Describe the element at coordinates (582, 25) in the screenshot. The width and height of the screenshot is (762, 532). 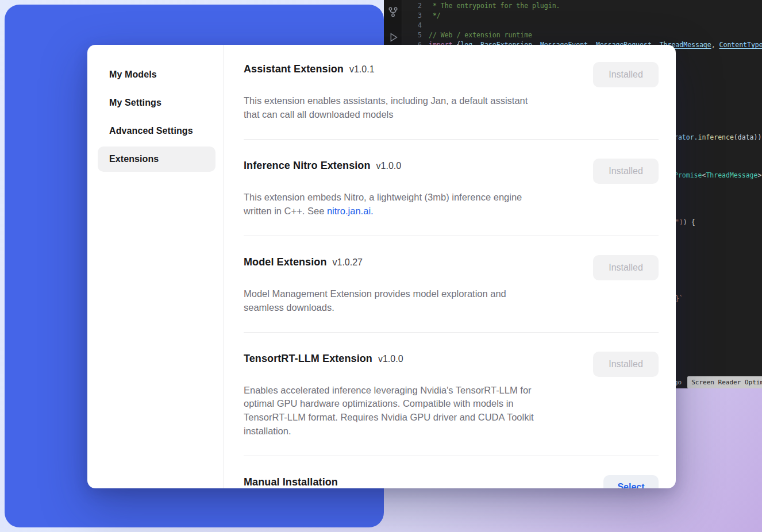
I see `code-line: 4` at that location.